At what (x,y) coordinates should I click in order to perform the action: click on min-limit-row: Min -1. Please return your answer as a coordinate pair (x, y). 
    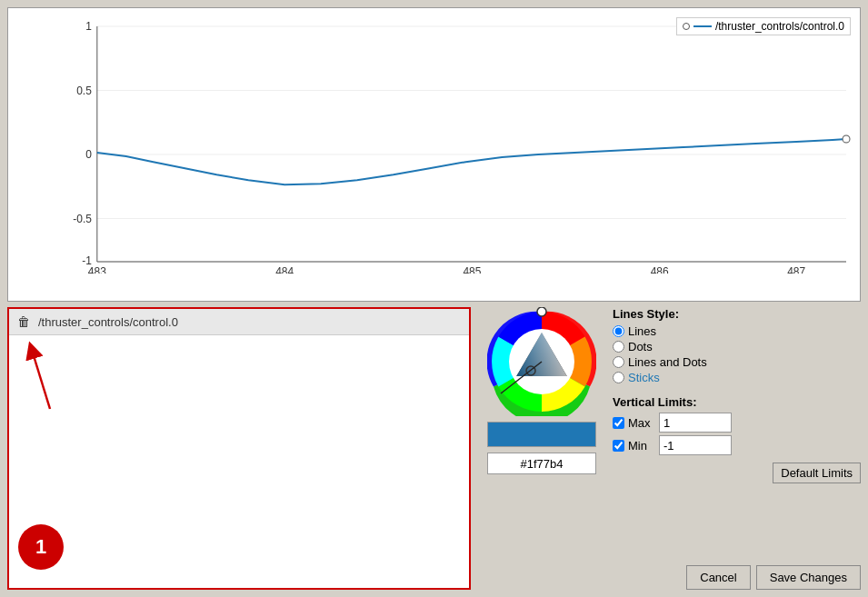
    Looking at the image, I should click on (736, 445).